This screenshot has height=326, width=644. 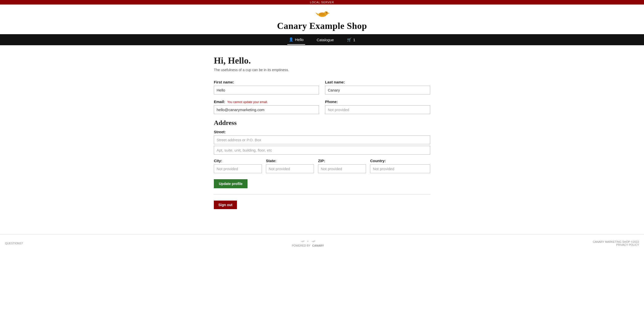 What do you see at coordinates (308, 241) in the screenshot?
I see `footer-logo-row: +` at bounding box center [308, 241].